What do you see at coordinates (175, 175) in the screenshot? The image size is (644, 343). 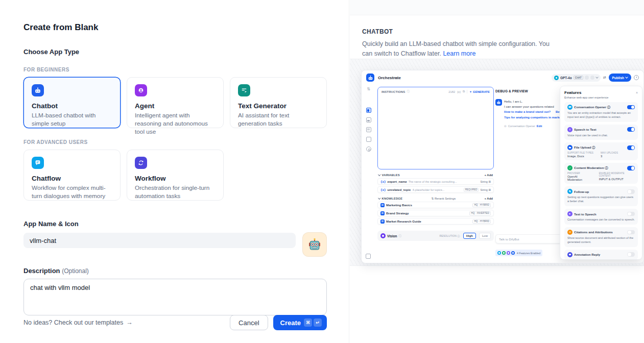 I see `advanced-app-type-cards: Chatflow Workflow for complex multi-turn…` at bounding box center [175, 175].